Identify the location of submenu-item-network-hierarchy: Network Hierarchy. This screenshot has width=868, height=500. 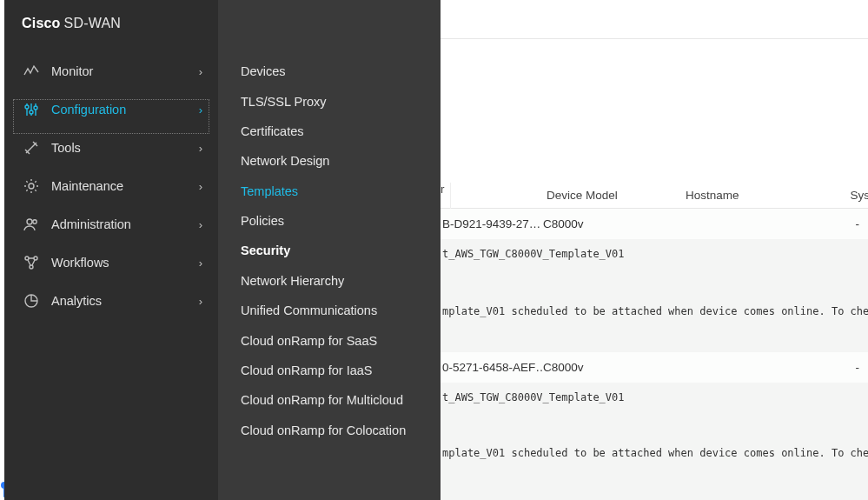
(329, 281).